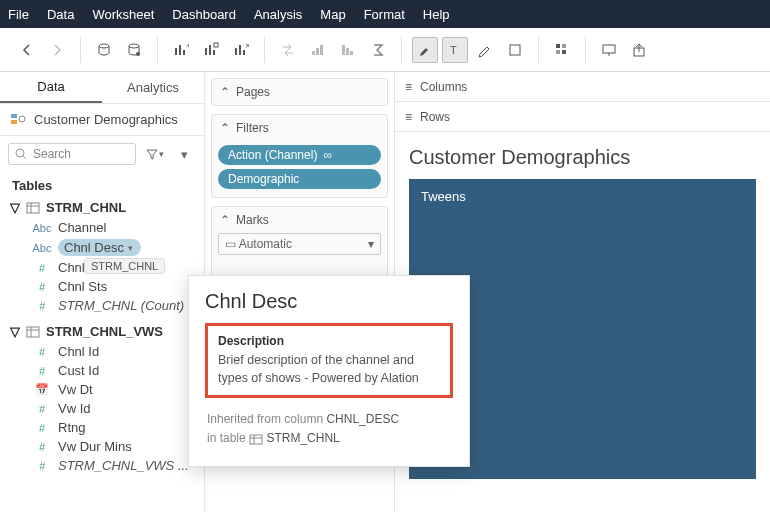 The height and width of the screenshot is (512, 770). Describe the element at coordinates (639, 50) in the screenshot. I see `share-button` at that location.